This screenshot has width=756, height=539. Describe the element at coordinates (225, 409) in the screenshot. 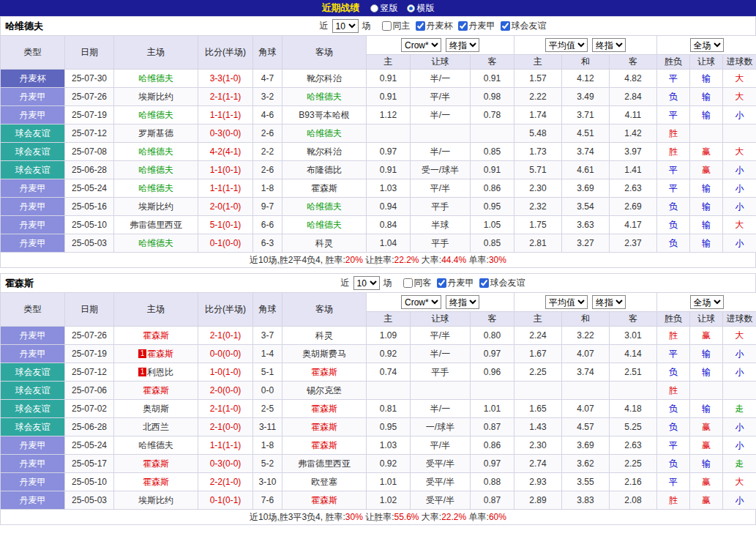

I see `score-link: 2-1(1-0)` at that location.